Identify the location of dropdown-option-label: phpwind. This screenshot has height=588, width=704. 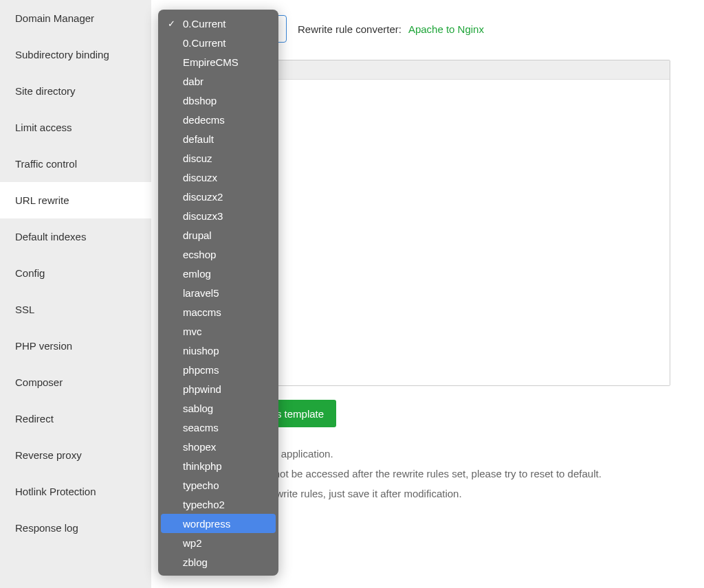
(202, 389).